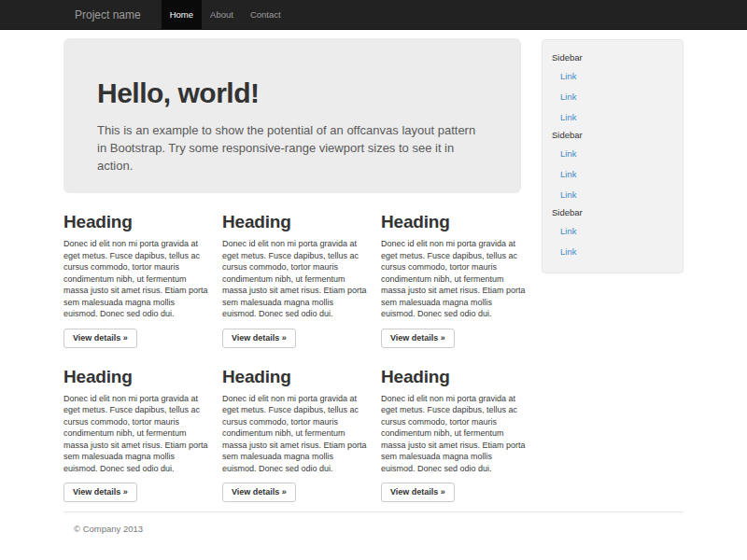 This screenshot has width=747, height=560. What do you see at coordinates (136, 271) in the screenshot?
I see `content-card-1: Heading Donec id elit non mi porta gravi…` at bounding box center [136, 271].